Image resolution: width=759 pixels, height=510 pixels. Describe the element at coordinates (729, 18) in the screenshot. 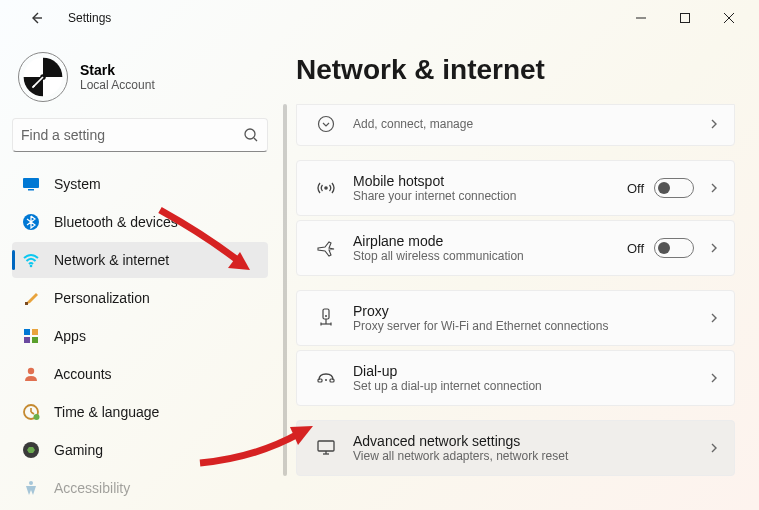

I see `close-icon` at that location.